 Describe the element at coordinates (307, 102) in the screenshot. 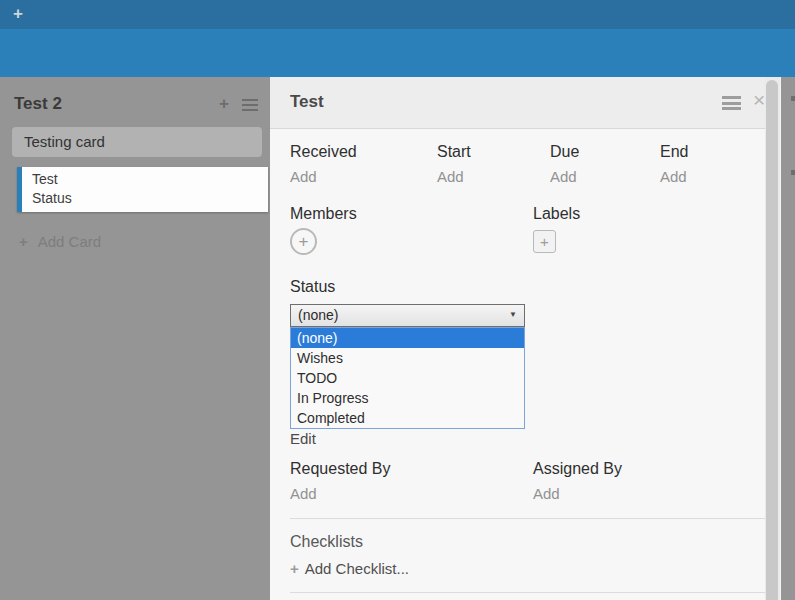

I see `card-detail-title: Test` at that location.